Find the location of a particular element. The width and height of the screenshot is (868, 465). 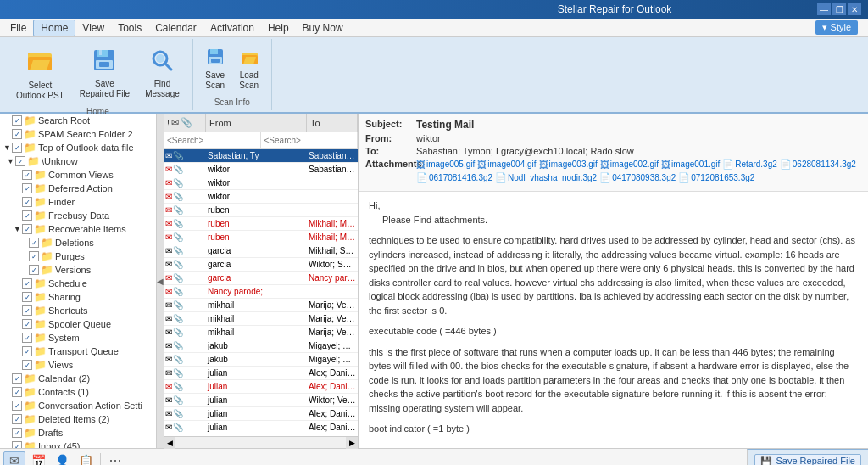

save-repaired-file-button: SaveRepaired File is located at coordinates (105, 74).